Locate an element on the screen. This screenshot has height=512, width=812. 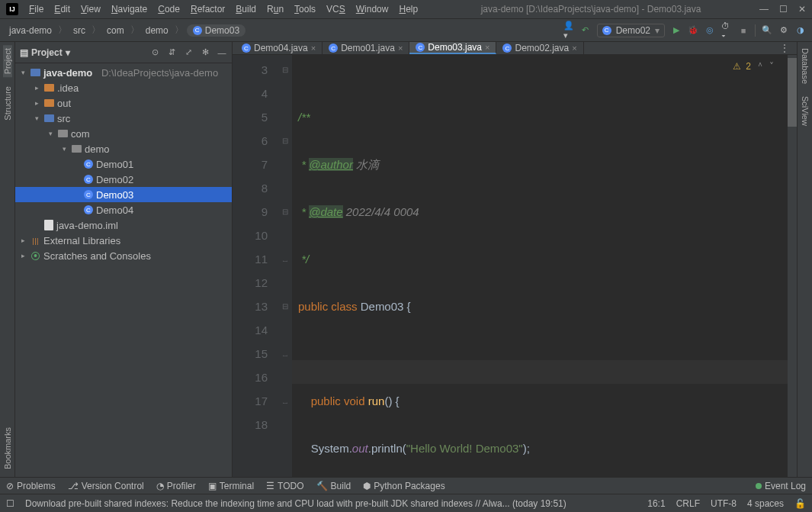
line-number: 10 is located at coordinates (252, 235).